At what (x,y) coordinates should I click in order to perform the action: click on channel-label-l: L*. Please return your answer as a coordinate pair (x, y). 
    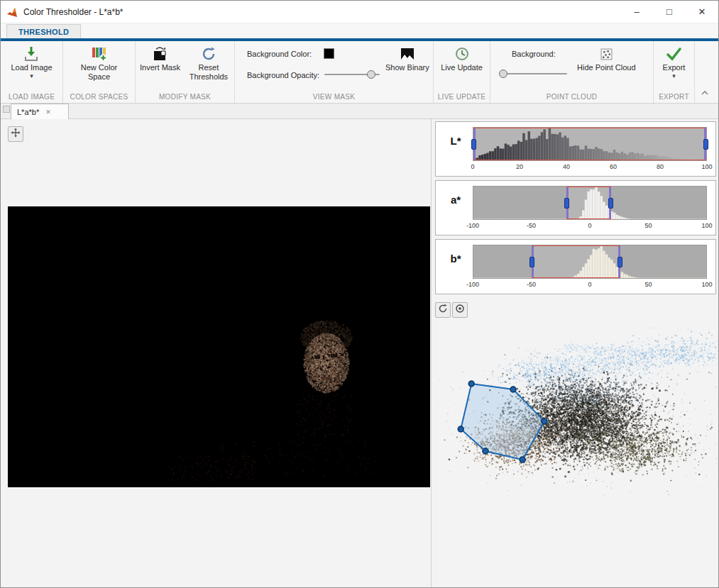
    Looking at the image, I should click on (456, 140).